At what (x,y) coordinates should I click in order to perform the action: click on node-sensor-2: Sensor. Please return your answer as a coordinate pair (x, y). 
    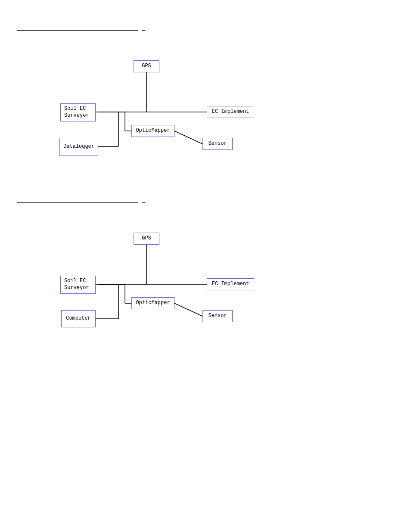
    Looking at the image, I should click on (218, 316).